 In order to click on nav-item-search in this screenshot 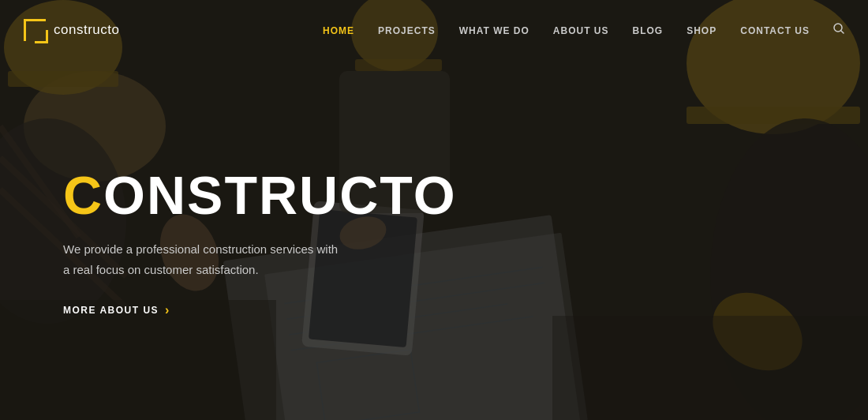, I will do `click(839, 30)`.